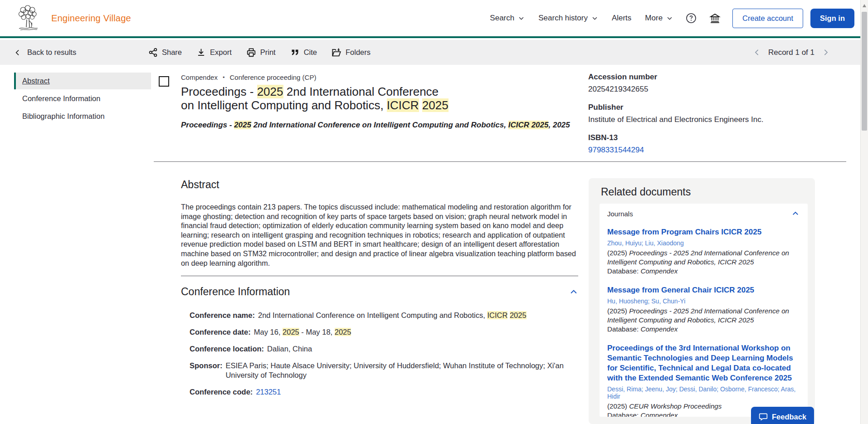 This screenshot has width=868, height=424. Describe the element at coordinates (703, 214) in the screenshot. I see `journals-group-header: Journals` at that location.